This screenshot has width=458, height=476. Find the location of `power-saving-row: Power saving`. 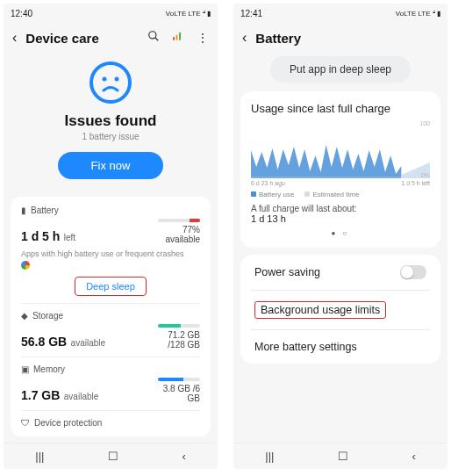

power-saving-row: Power saving is located at coordinates (340, 272).